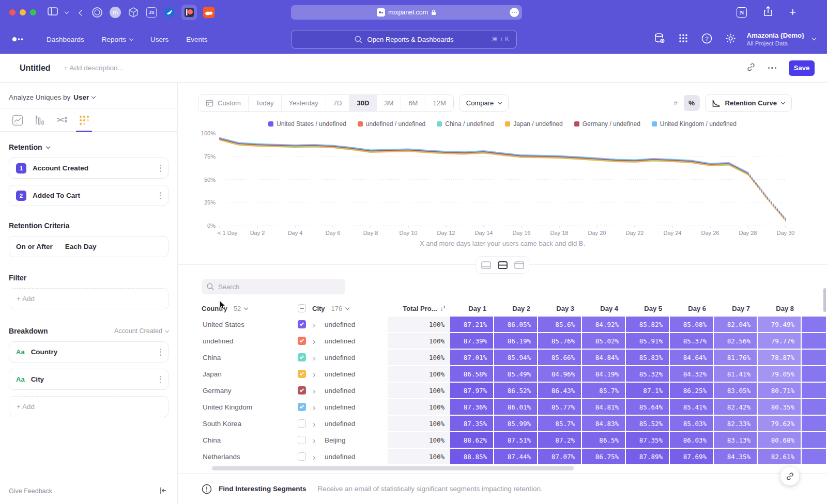  Describe the element at coordinates (419, 309) in the screenshot. I see `column-header-total-sorted: Total Pro...↓1` at that location.